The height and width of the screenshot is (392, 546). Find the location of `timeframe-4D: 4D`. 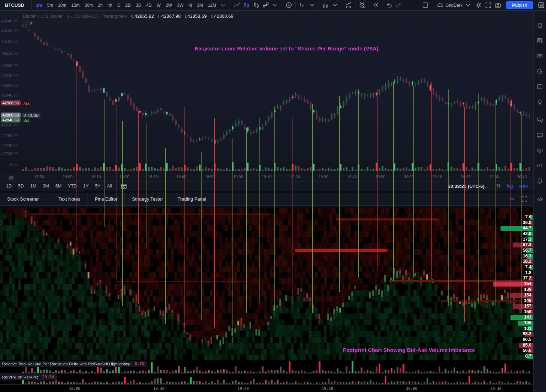

timeframe-4D: 4D is located at coordinates (149, 5).